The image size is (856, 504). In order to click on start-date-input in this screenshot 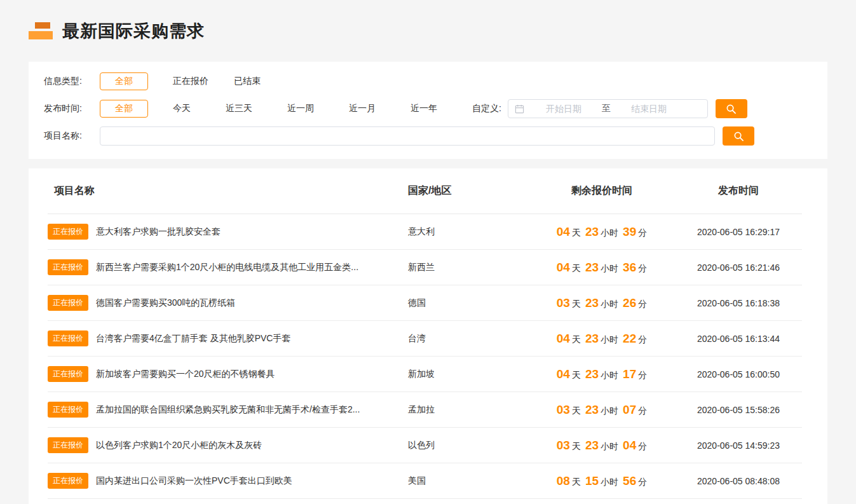, I will do `click(564, 109)`.